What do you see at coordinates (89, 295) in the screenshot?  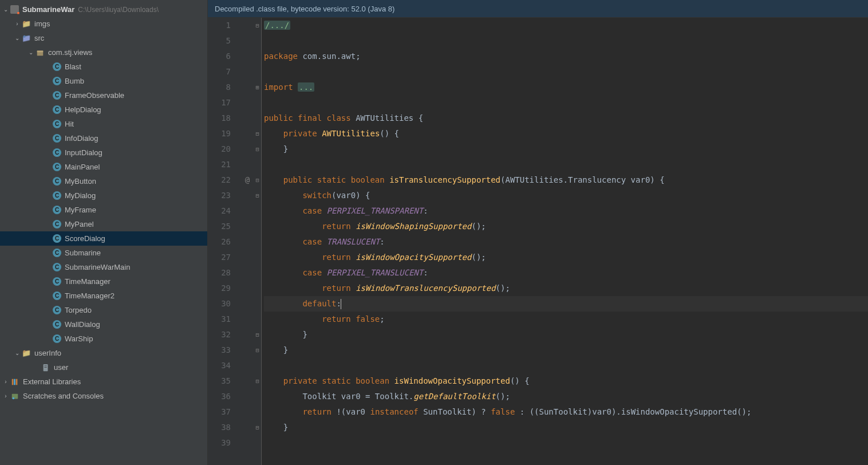 I see `class-label: TimeManager2` at bounding box center [89, 295].